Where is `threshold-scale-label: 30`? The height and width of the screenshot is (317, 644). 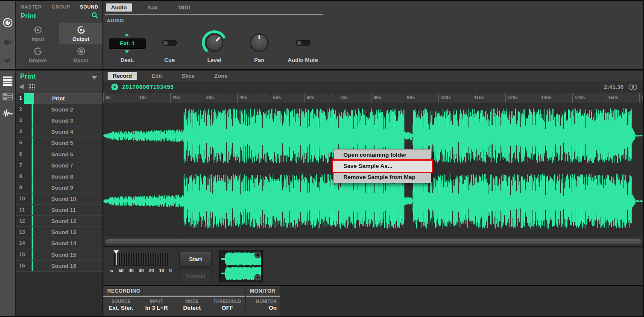
threshold-scale-label: 30 is located at coordinates (141, 270).